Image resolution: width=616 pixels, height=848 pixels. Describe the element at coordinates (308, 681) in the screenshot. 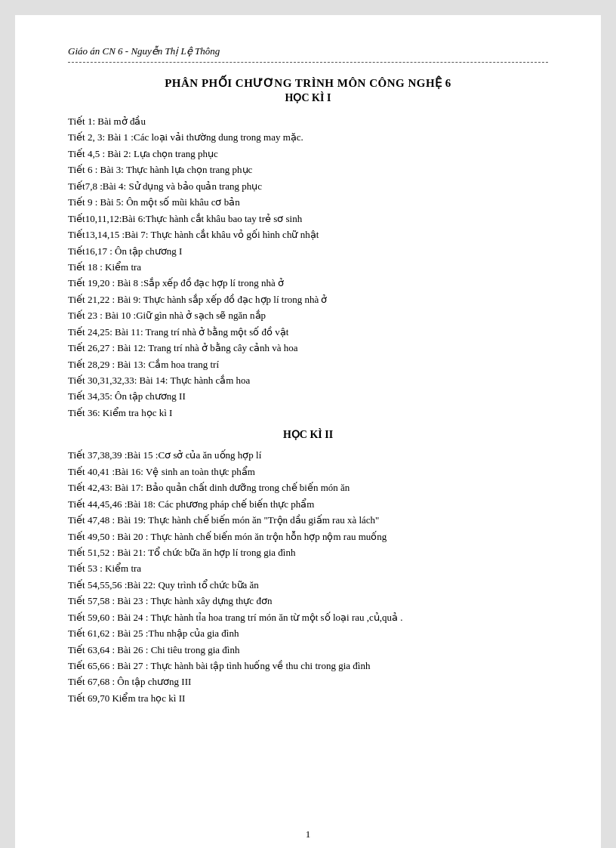

I see `list-item: Tiết 67,68 : Ôn tập chương III` at that location.